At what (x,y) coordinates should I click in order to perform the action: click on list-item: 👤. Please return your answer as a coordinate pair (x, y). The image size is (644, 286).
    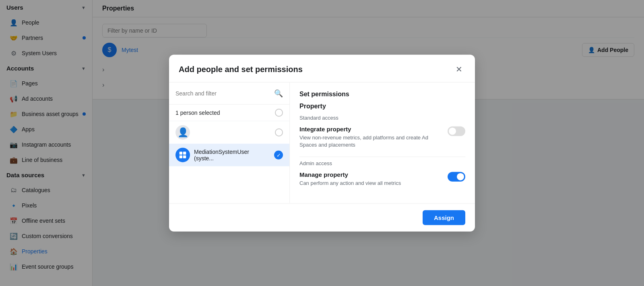
    Looking at the image, I should click on (229, 133).